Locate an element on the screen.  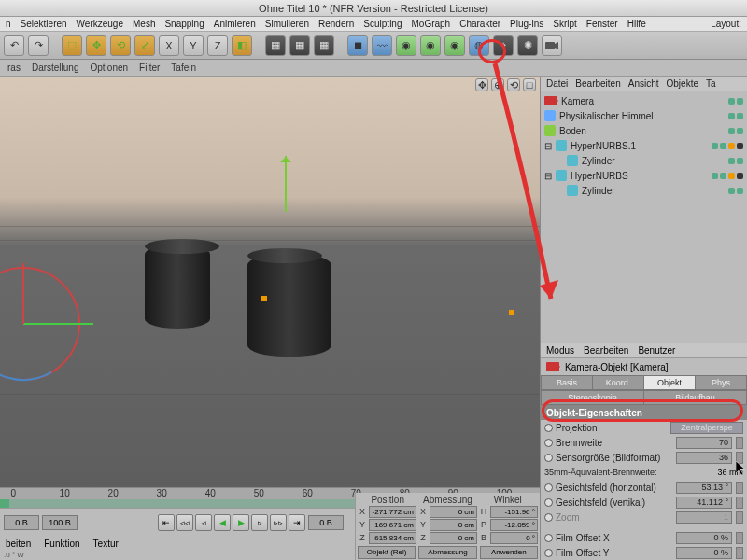
submenu-item: ras is located at coordinates (14, 67).